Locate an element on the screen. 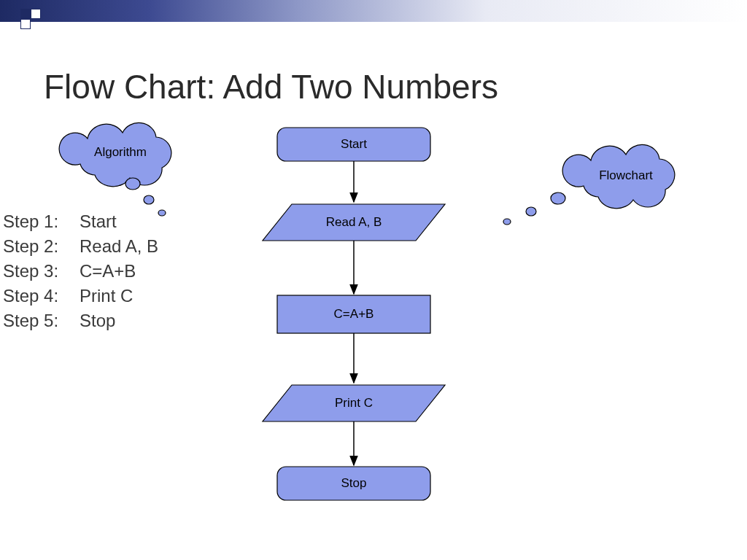  list-item: Step 2: Read A, B is located at coordinates (80, 246).